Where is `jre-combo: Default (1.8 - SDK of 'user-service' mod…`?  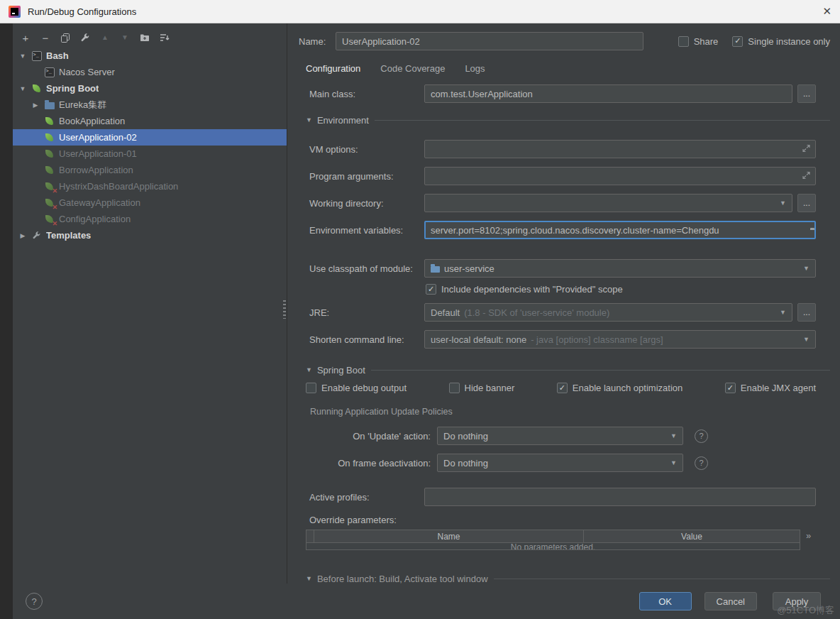 jre-combo: Default (1.8 - SDK of 'user-service' mod… is located at coordinates (609, 312).